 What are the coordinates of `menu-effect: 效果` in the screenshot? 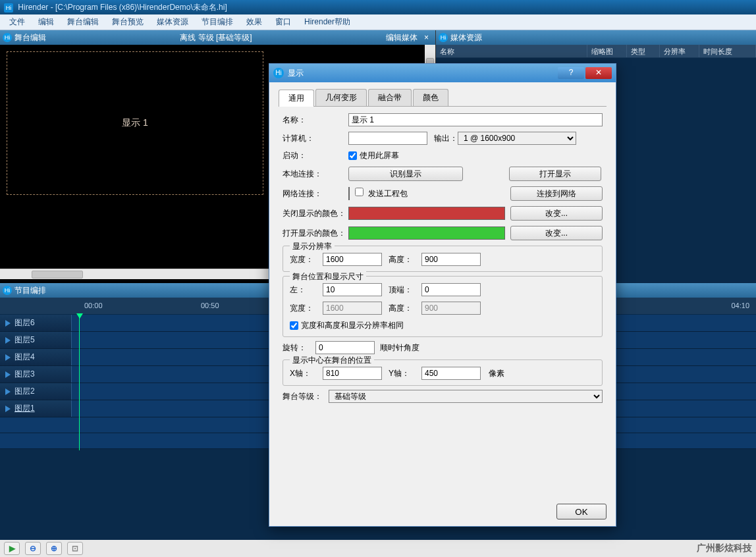 It's located at (254, 22).